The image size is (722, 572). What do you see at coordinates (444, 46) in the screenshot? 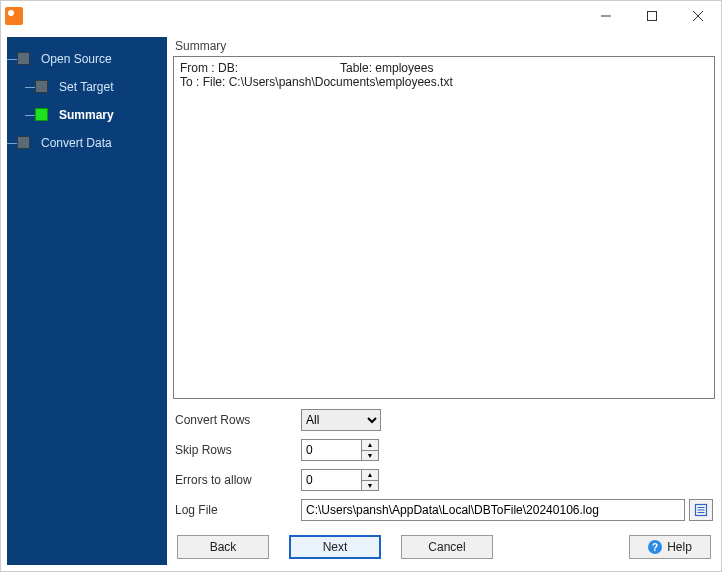
I see `summary-heading: Summary` at bounding box center [444, 46].